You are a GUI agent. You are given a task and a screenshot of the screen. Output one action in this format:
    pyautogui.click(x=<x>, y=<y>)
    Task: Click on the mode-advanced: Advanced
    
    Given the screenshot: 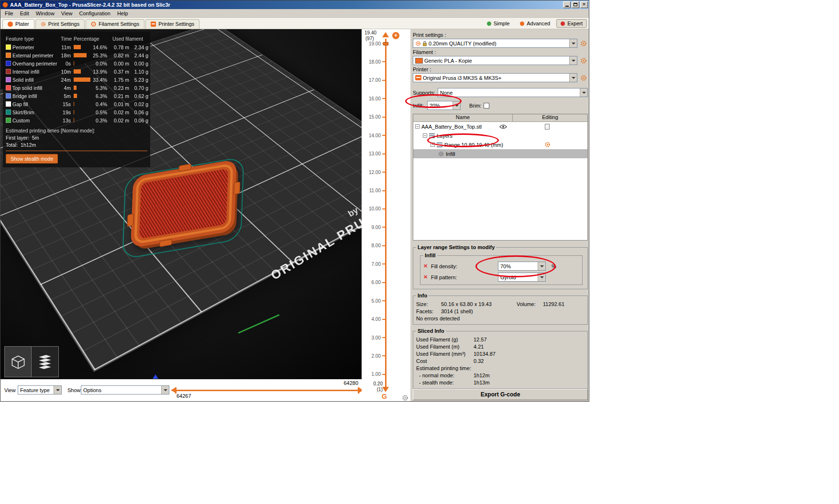 What is the action you would take?
    pyautogui.click(x=535, y=23)
    